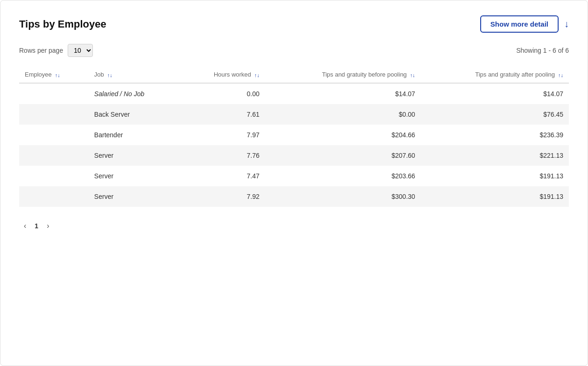  What do you see at coordinates (495, 75) in the screenshot?
I see `col-header-tips-after: Tips and gratuity after pooling ↑↓` at bounding box center [495, 75].